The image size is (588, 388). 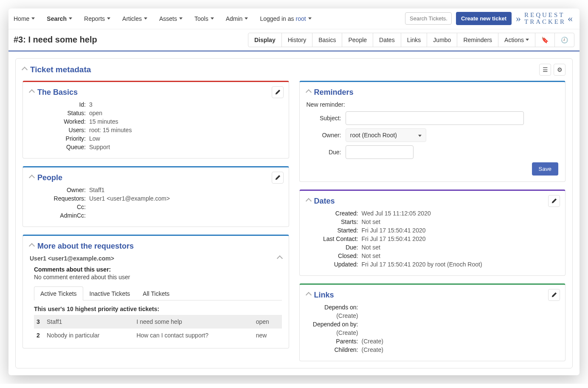 I want to click on nav-admin: Admin, so click(x=237, y=19).